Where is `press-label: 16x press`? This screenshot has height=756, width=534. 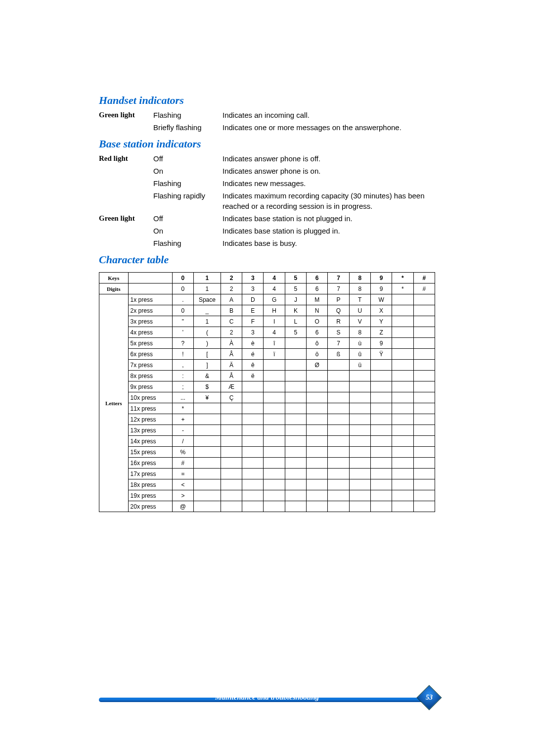
press-label: 16x press is located at coordinates (150, 463).